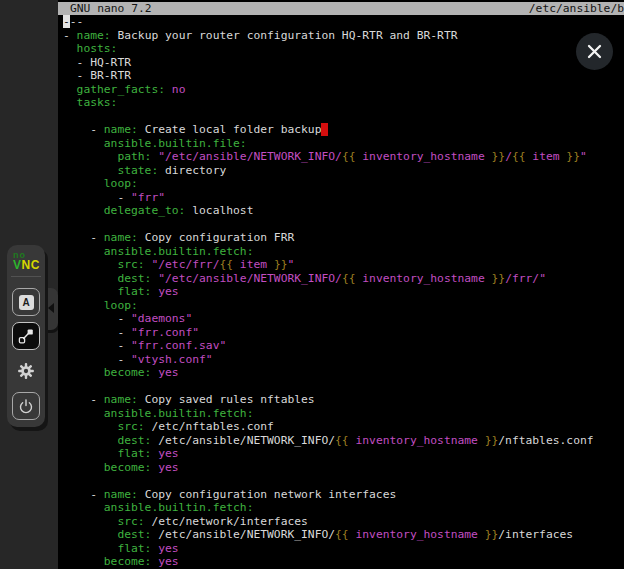 The width and height of the screenshot is (624, 569). I want to click on code-line: gather_facts: no, so click(344, 90).